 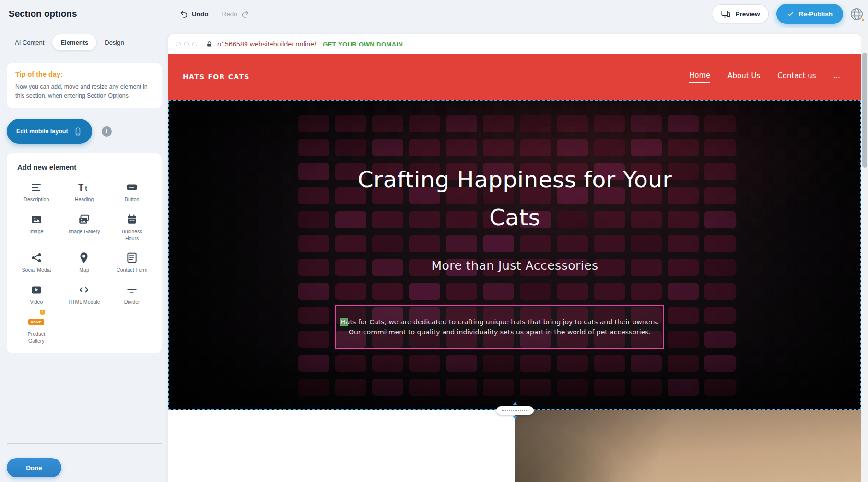 I want to click on redo-button: Redo, so click(x=236, y=14).